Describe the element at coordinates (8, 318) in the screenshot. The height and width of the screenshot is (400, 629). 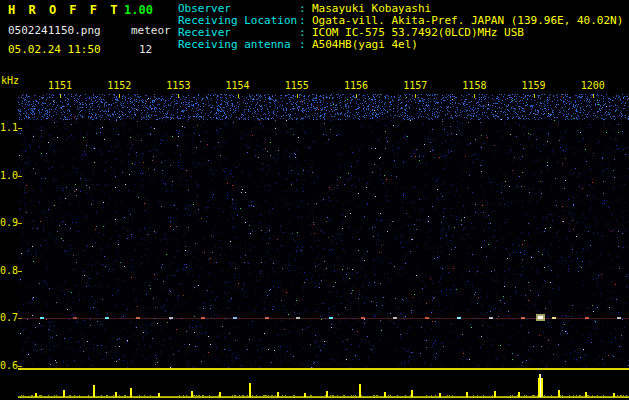
I see `y-tick-label: 0.7` at that location.